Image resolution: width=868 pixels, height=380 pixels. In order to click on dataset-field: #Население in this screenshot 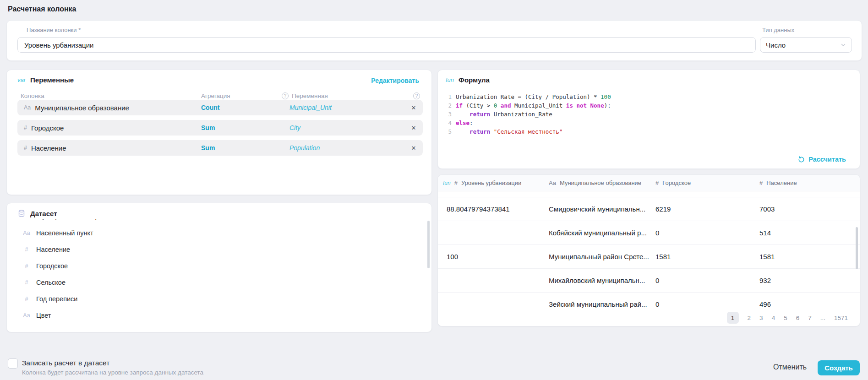, I will do `click(217, 250)`.